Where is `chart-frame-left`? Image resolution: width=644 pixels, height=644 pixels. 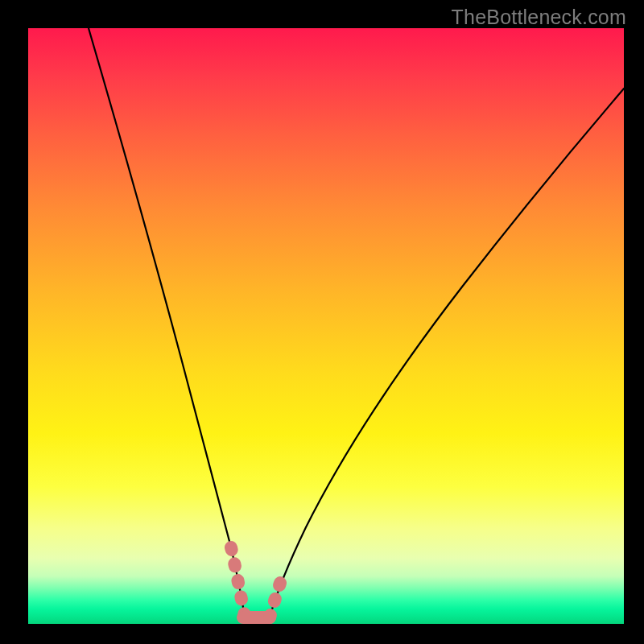
chart-frame-left is located at coordinates (14, 322).